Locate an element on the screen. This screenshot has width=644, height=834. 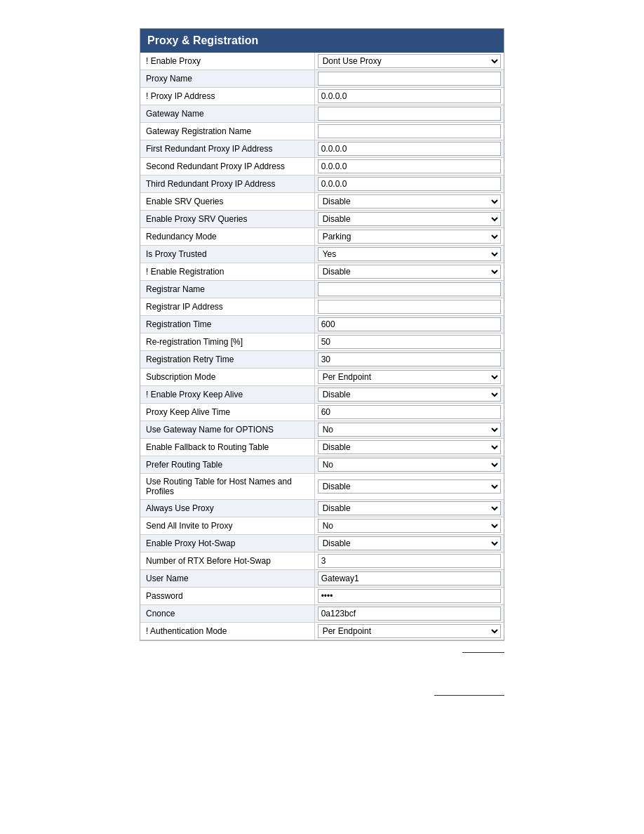
row-label: Number of RTX Before Hot-Swap is located at coordinates (227, 561).